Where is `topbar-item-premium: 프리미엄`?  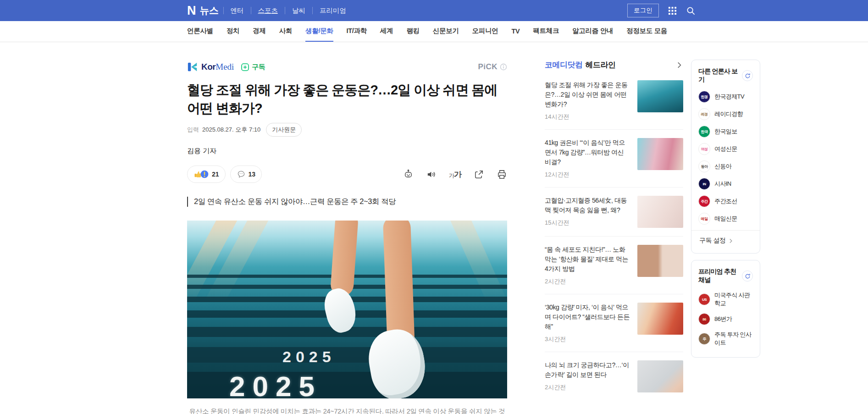
topbar-item-premium: 프리미엄 is located at coordinates (333, 11).